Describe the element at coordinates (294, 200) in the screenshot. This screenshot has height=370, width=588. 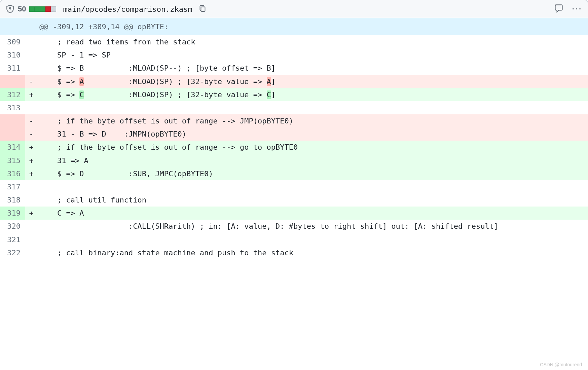
I see `diff-line: 318 ; call util function` at that location.